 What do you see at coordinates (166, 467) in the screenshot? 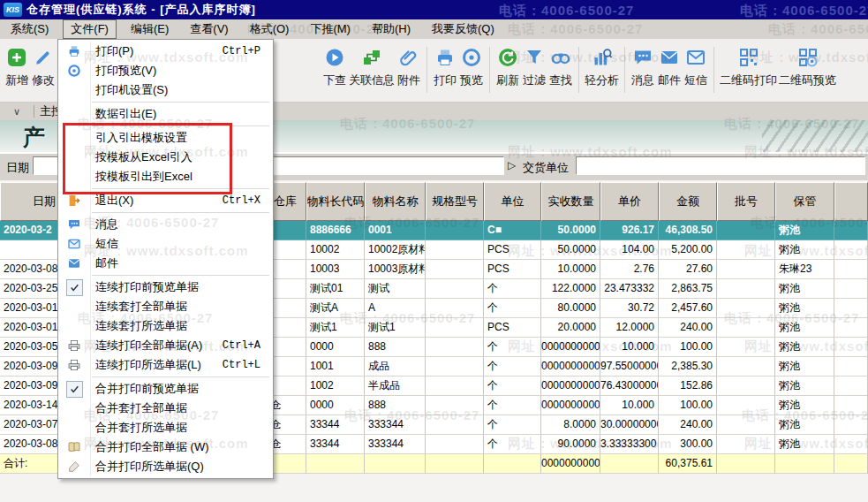
I see `file-menu-item: 合并打印所选单据(Q)` at bounding box center [166, 467].